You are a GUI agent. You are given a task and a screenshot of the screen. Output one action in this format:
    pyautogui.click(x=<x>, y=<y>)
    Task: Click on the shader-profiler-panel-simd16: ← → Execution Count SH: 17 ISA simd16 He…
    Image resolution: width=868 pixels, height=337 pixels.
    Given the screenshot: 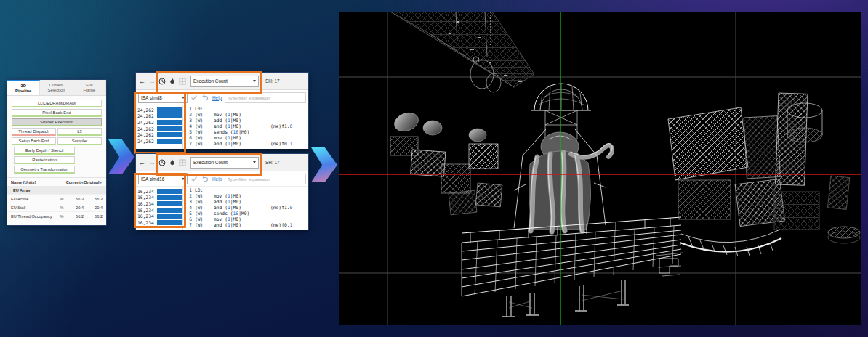 What is the action you would take?
    pyautogui.click(x=222, y=192)
    